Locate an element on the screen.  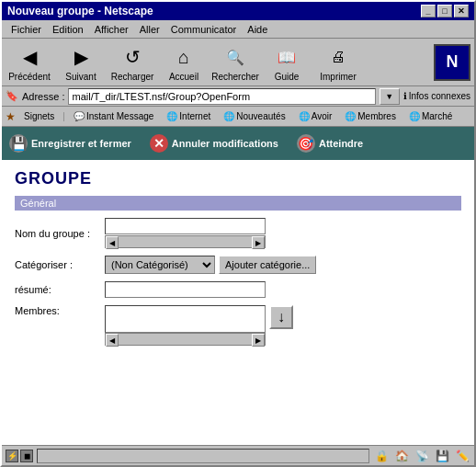
form-title: GROUPE is located at coordinates (238, 178).